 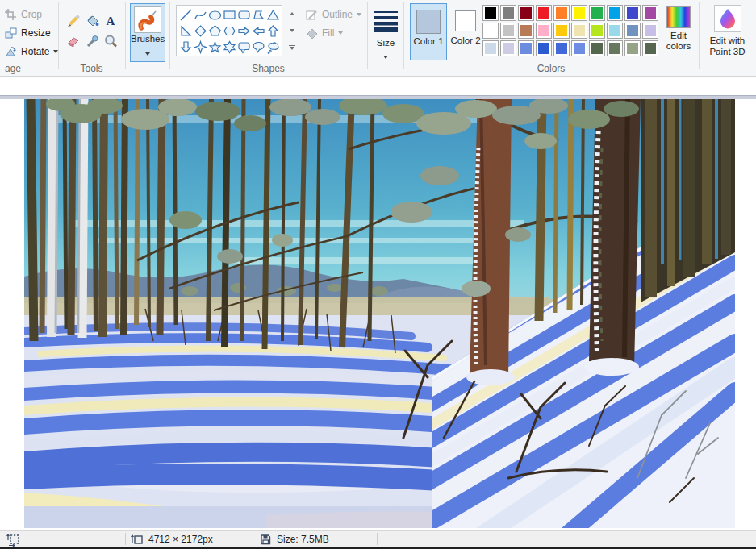 What do you see at coordinates (359, 15) in the screenshot?
I see `outline-caret-icon` at bounding box center [359, 15].